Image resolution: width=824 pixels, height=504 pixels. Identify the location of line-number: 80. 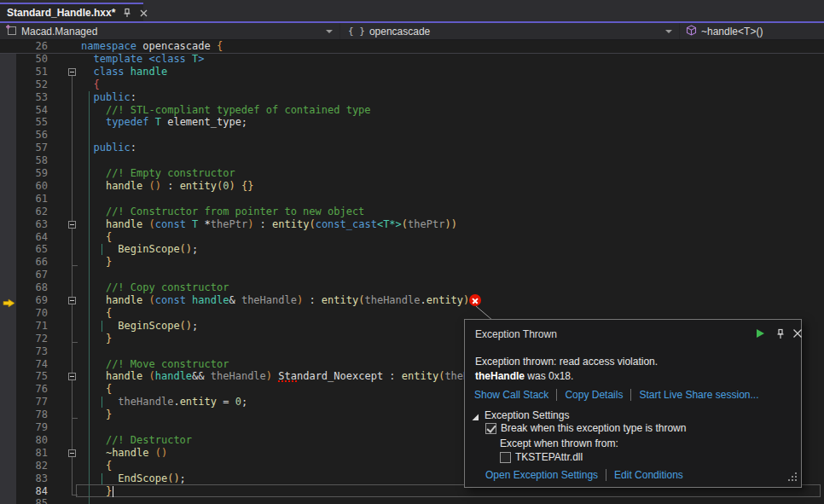
(33, 440).